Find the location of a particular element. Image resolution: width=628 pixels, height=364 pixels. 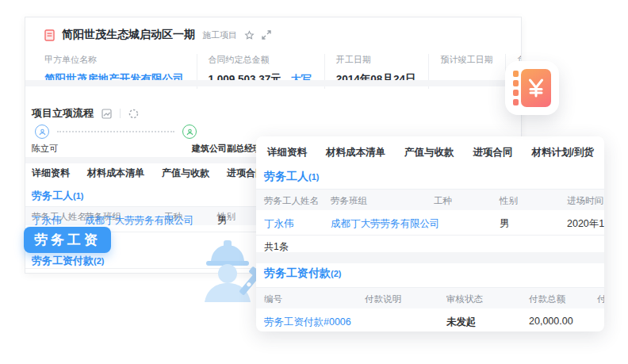

worker-entry-date: 2020年10月 is located at coordinates (585, 224).